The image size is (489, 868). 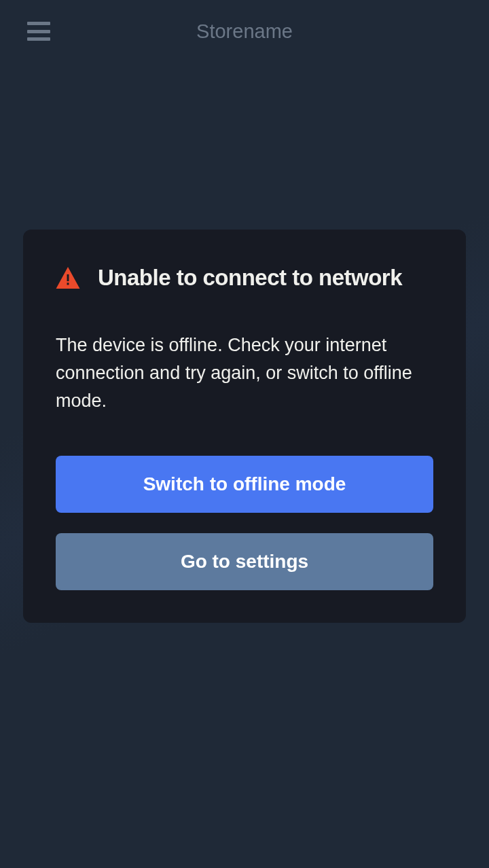 What do you see at coordinates (244, 31) in the screenshot?
I see `app-header: Storename` at bounding box center [244, 31].